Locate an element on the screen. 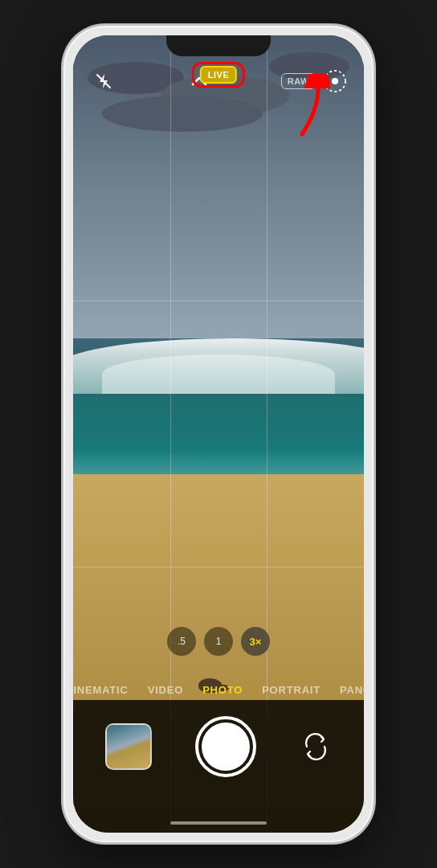 The width and height of the screenshot is (437, 868). mode-photo: PHOTO is located at coordinates (223, 690).